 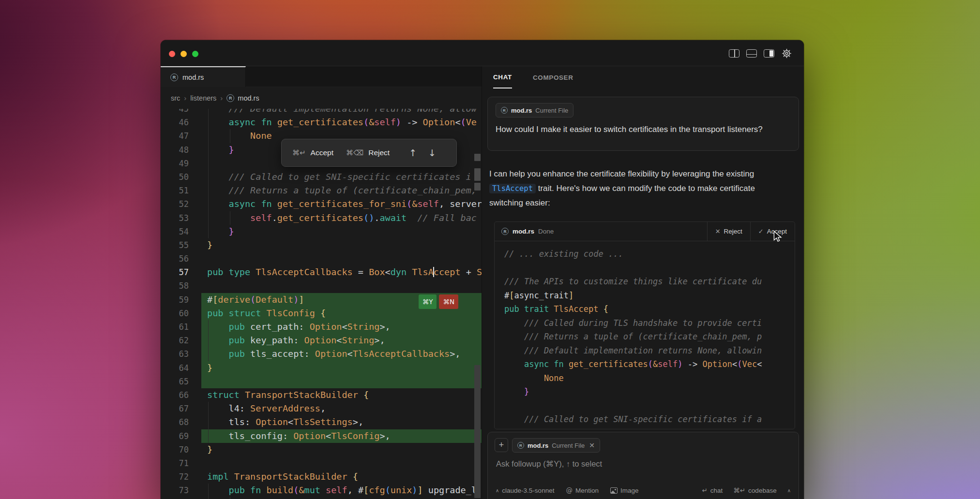 I want to click on add-context-button: +, so click(x=501, y=445).